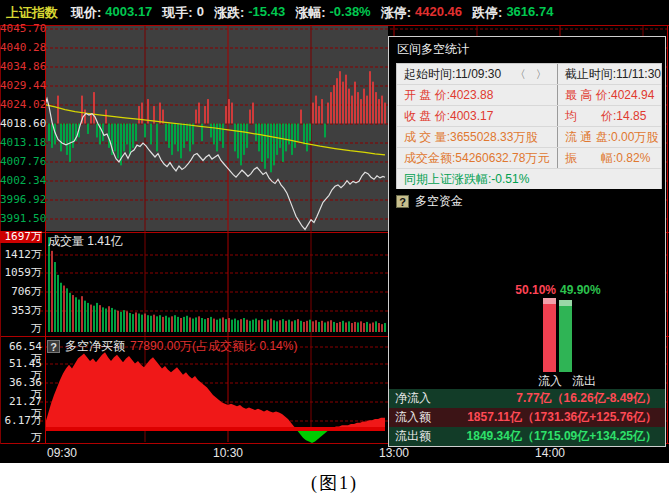  Describe the element at coordinates (529, 96) in the screenshot. I see `stats-row: 开 盘 价:4023.88最 高 价:4024.94` at that location.